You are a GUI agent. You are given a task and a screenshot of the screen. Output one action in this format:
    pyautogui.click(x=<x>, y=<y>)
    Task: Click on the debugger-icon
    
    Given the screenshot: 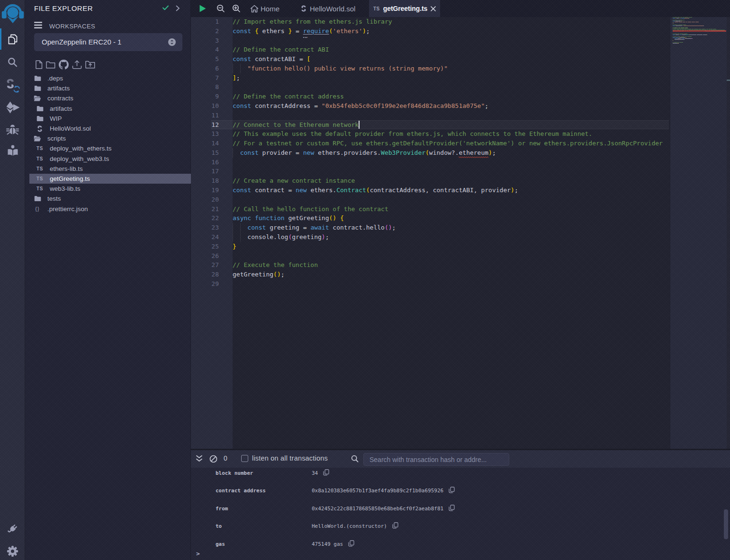 What is the action you would take?
    pyautogui.click(x=12, y=130)
    